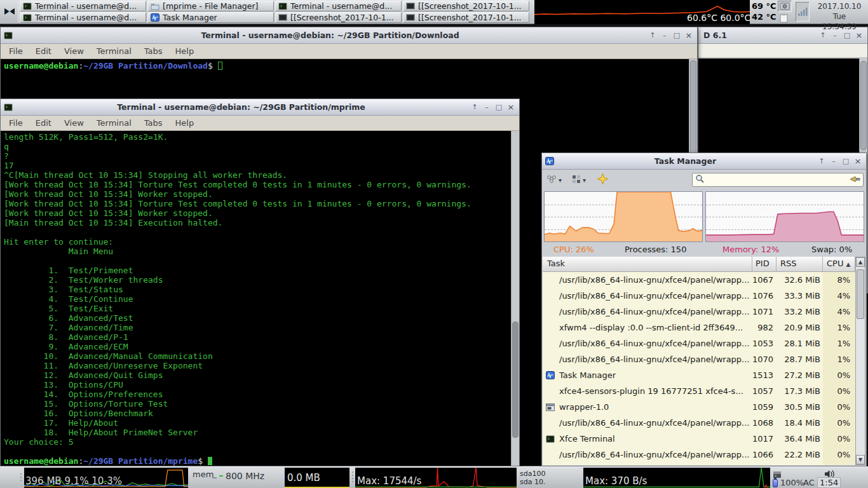  I want to click on terminal-line: 8. Advanced/P-1, so click(262, 337).